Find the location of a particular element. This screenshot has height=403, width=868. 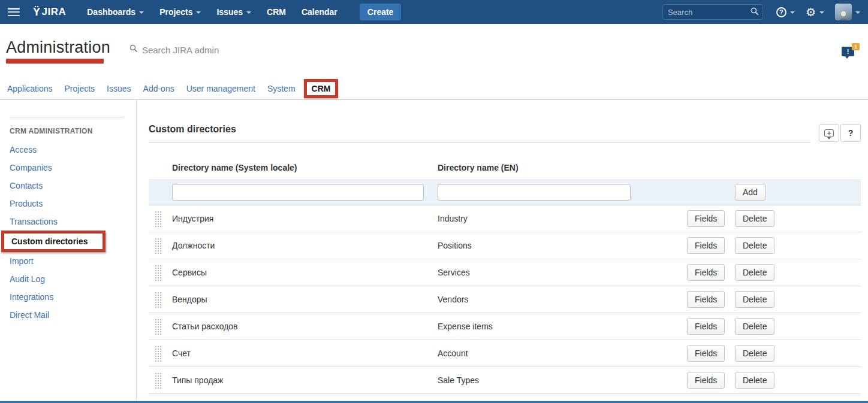

sidebar-item: Companies is located at coordinates (68, 168).